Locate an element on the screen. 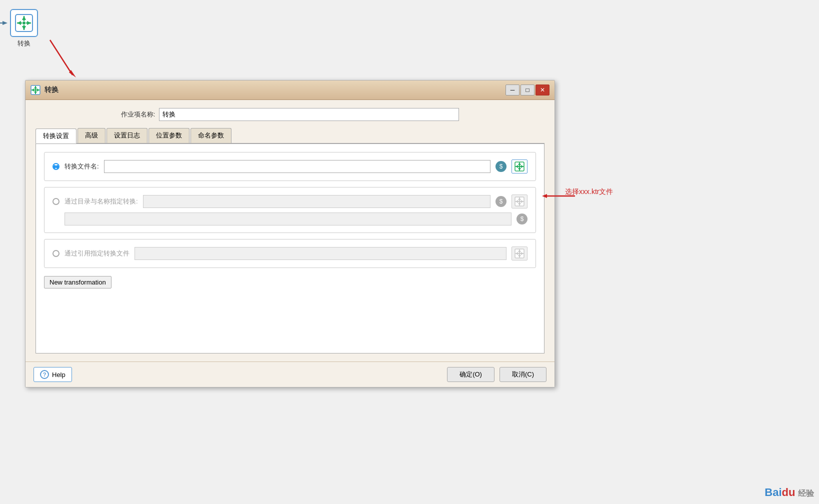 This screenshot has width=819, height=504. restore-button: □ is located at coordinates (528, 90).